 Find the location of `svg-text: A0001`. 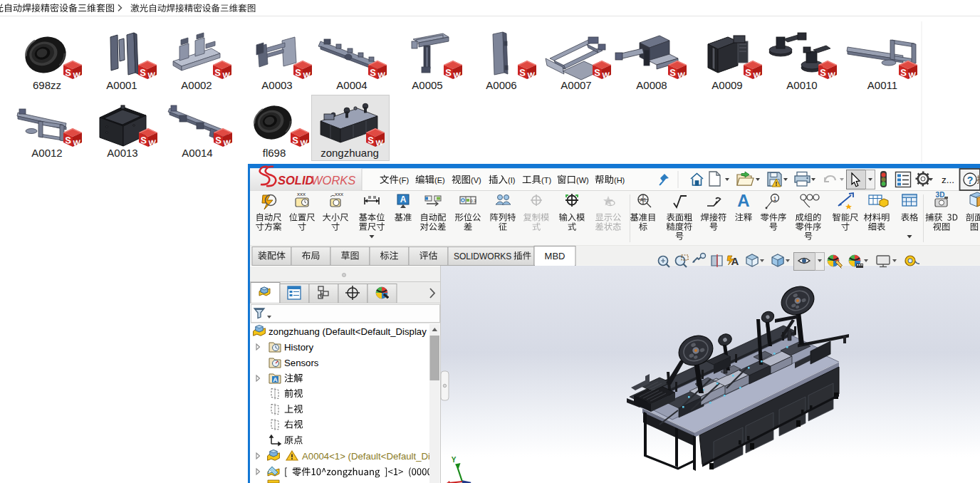

svg-text: A0001 is located at coordinates (121, 85).